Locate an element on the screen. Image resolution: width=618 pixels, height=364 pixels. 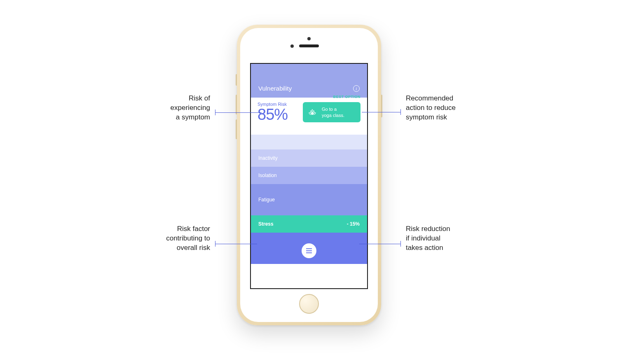
phone-sensor is located at coordinates (309, 39).